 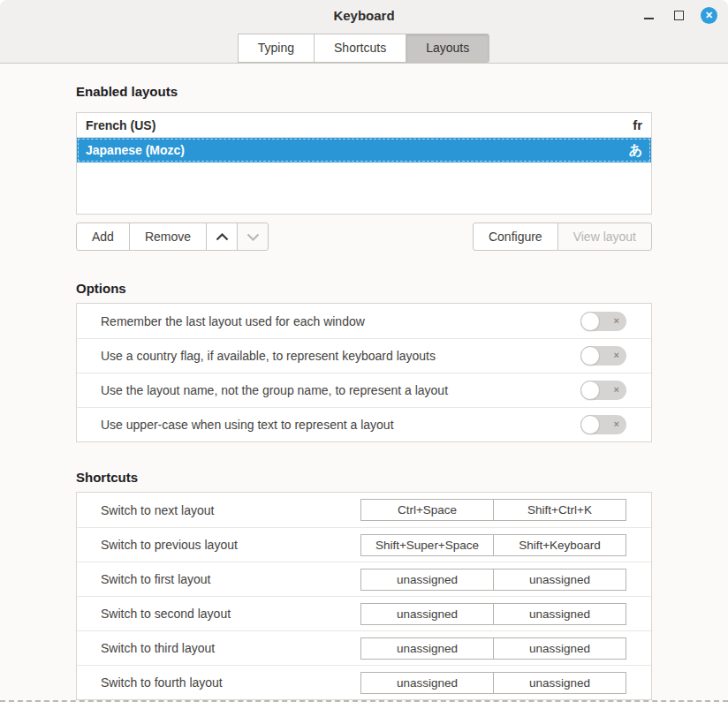 What do you see at coordinates (364, 321) in the screenshot?
I see `option-row: Remember the last layout used for each w…` at bounding box center [364, 321].